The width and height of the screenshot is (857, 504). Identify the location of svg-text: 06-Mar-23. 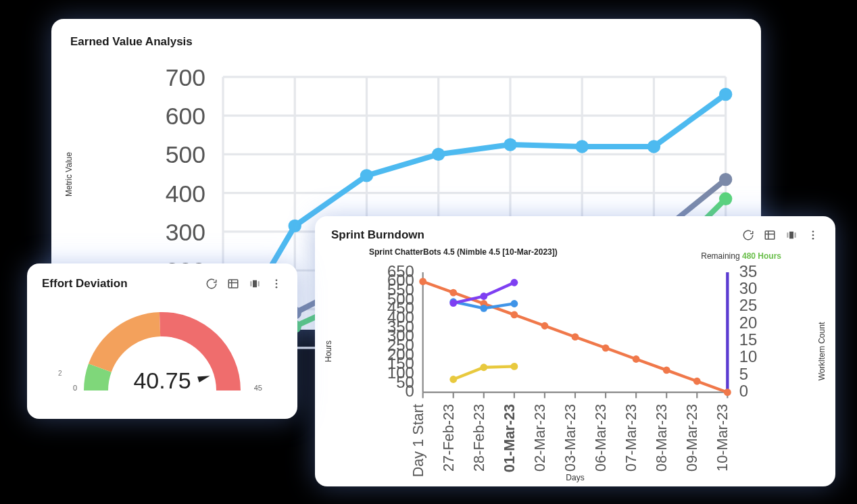
(600, 438).